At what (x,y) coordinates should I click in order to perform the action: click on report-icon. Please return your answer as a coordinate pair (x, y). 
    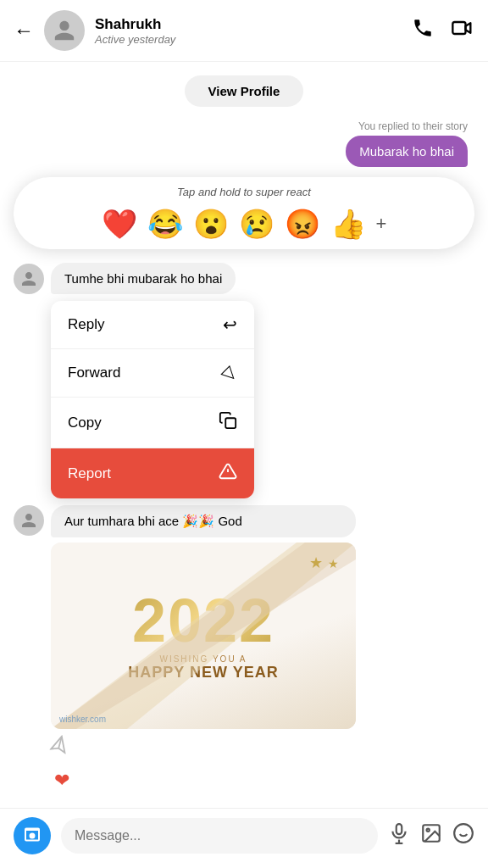
    Looking at the image, I should click on (228, 473).